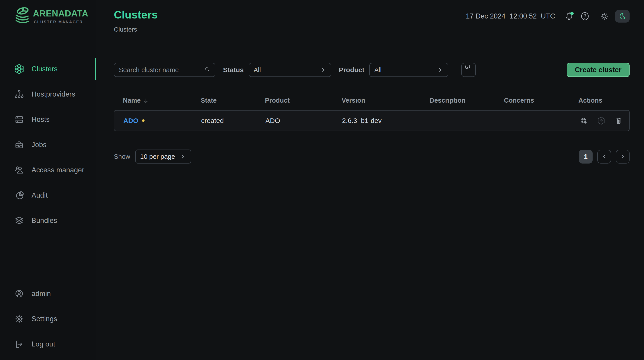  What do you see at coordinates (409, 70) in the screenshot?
I see `product-filter-select: All` at bounding box center [409, 70].